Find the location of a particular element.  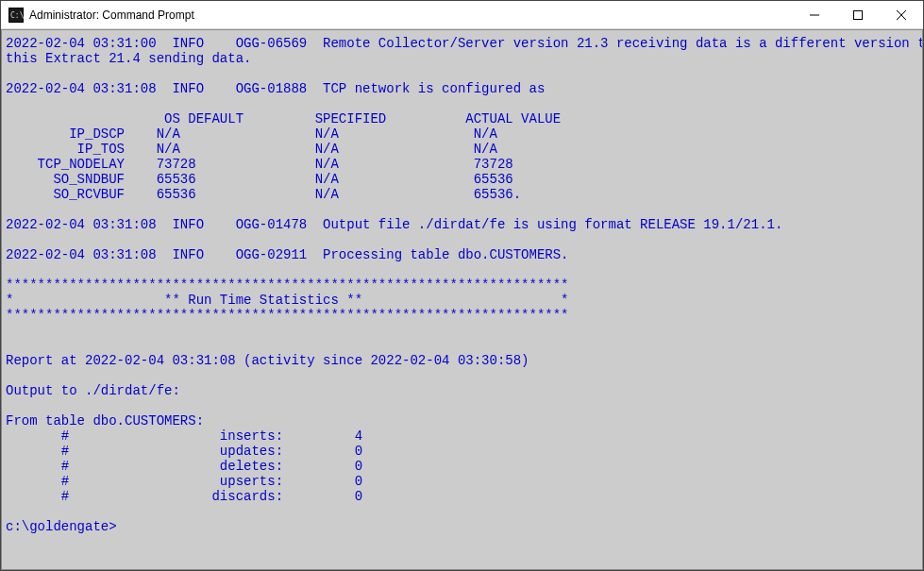

prompt-line: c:\goldengate> is located at coordinates (61, 527).